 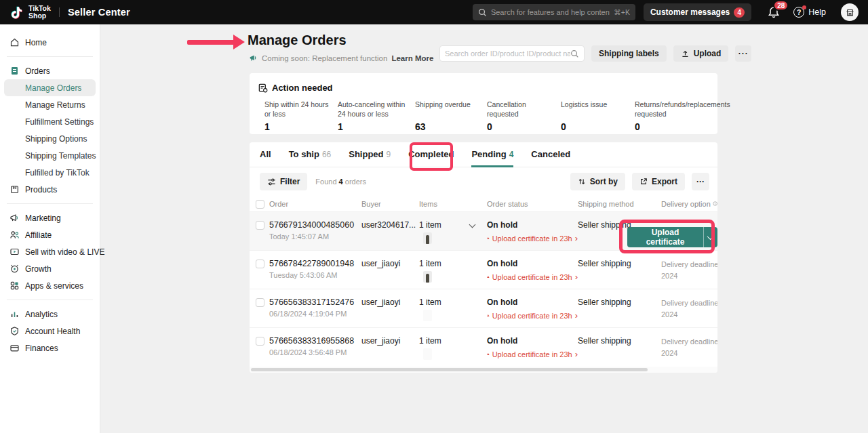 What do you see at coordinates (743, 54) in the screenshot?
I see `header-more-button: ···` at bounding box center [743, 54].